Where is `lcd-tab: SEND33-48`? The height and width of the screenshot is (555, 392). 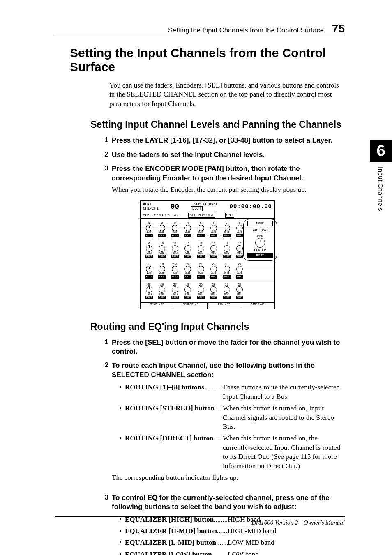
lcd-tab: SEND33-48 is located at coordinates (191, 306).